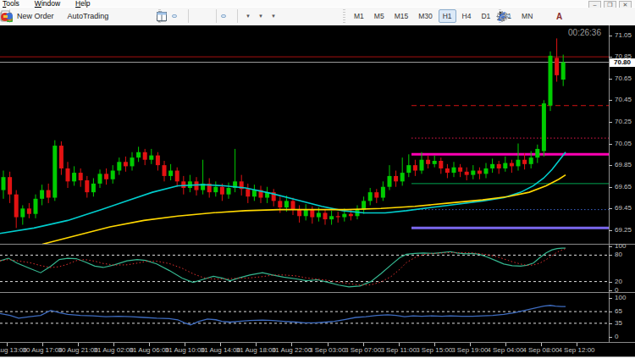  I want to click on time-tick-label: 3 Sep 19:00, so click(469, 350).